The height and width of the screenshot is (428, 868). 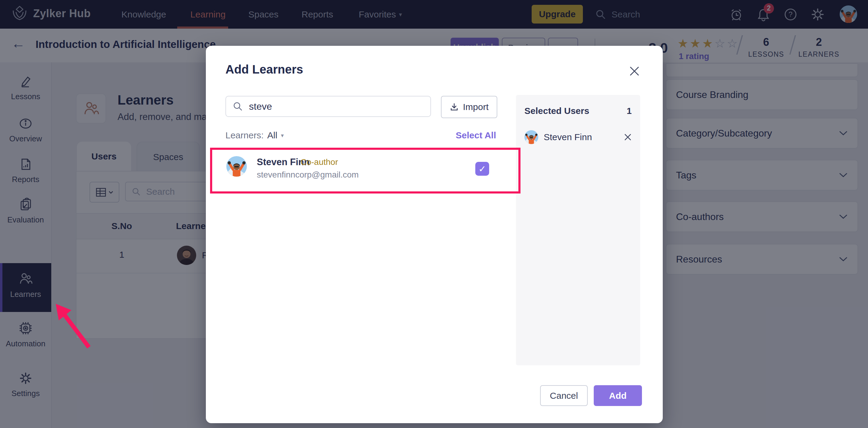 I want to click on close-icon, so click(x=634, y=71).